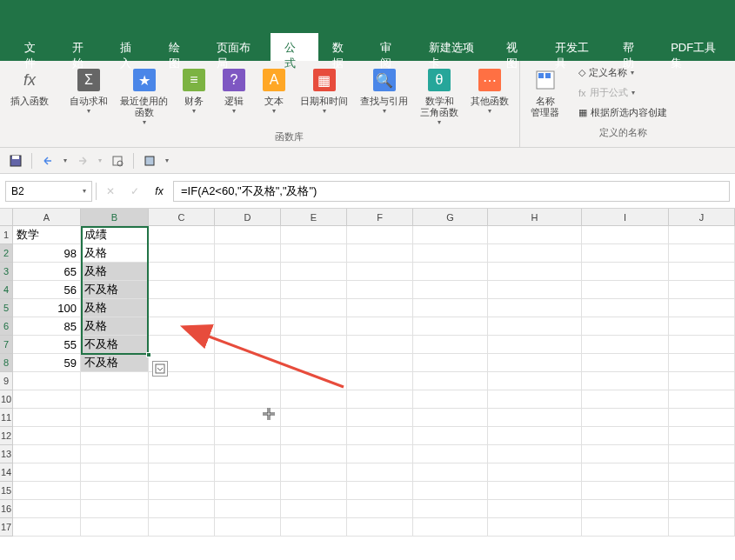 This screenshot has width=735, height=560. Describe the element at coordinates (237, 47) in the screenshot. I see `ribbon-tab: 页面布局` at that location.